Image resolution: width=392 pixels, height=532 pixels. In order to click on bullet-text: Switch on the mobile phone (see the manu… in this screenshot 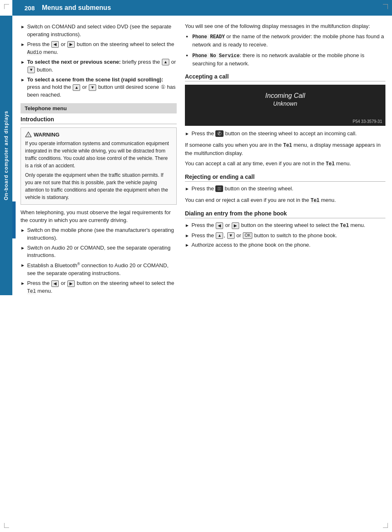, I will do `click(102, 234)`.